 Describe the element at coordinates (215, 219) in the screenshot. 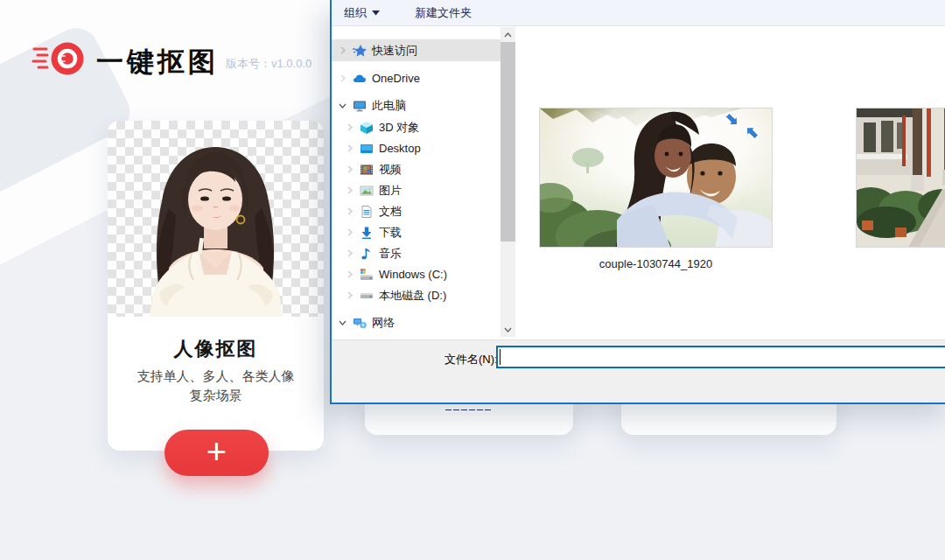

I see `portrait-photo-transparent` at that location.